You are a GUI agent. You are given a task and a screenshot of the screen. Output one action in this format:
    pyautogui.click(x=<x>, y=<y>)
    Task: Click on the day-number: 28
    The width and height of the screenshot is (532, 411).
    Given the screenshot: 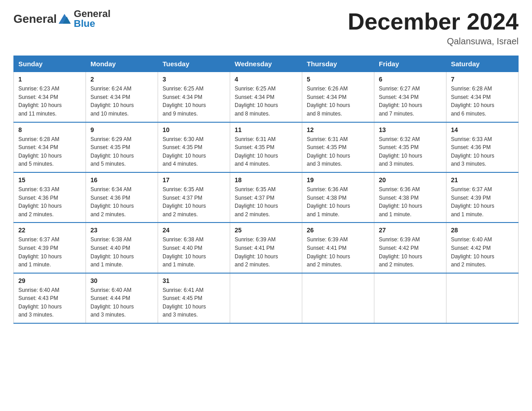 What is the action you would take?
    pyautogui.click(x=482, y=230)
    